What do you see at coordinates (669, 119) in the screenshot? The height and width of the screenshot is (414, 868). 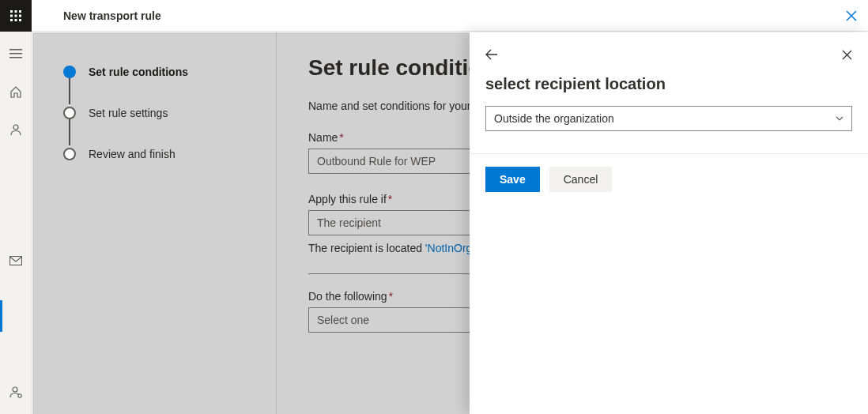 I see `location-select: Outside the organization` at bounding box center [669, 119].